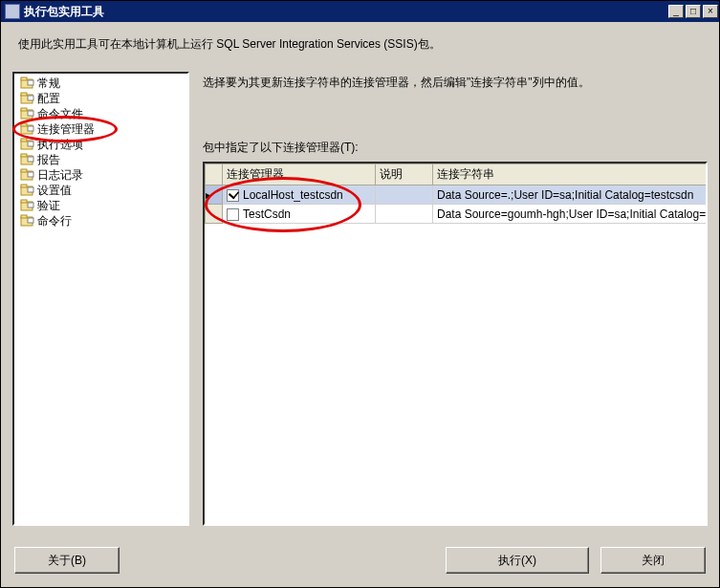 This screenshot has height=588, width=720. I want to click on col-desc: 说明, so click(404, 175).